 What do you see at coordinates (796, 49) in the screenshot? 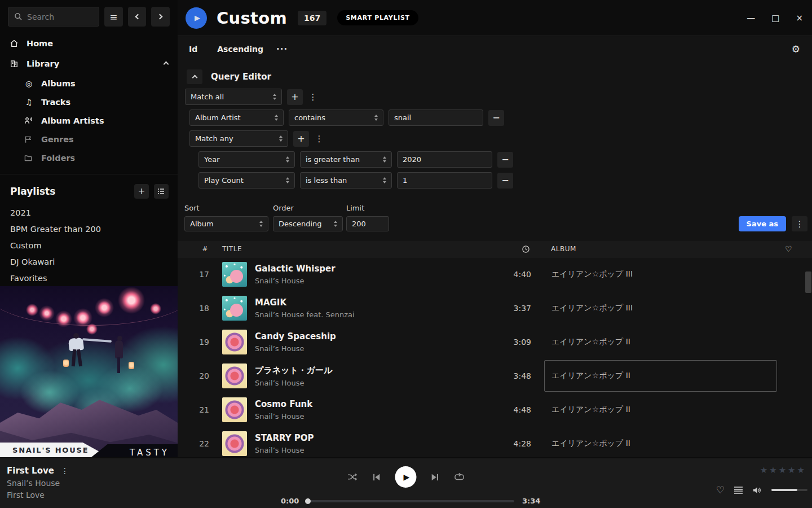
I see `settings-gear-icon: ⚙` at bounding box center [796, 49].